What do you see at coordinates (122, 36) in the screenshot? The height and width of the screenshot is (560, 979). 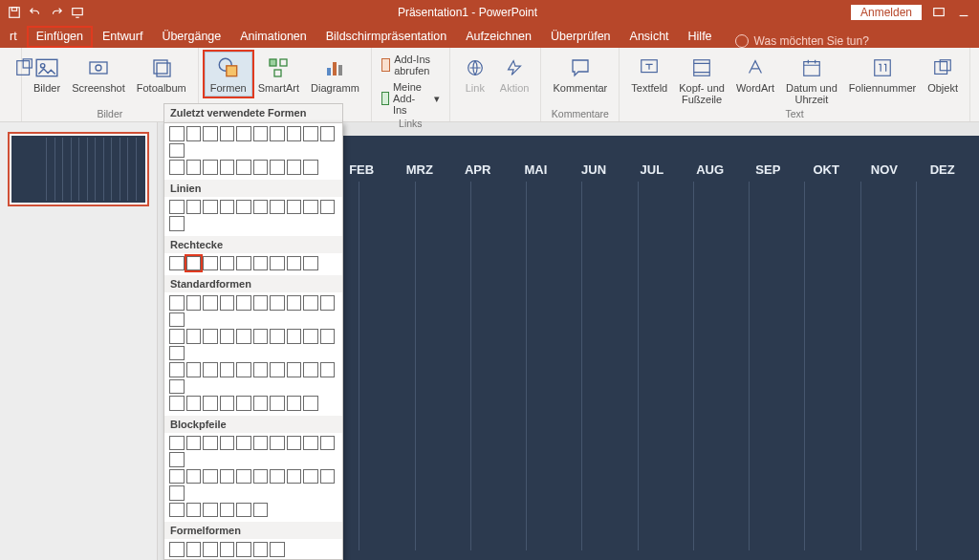 I see `tab-entwurf: Entwurf` at bounding box center [122, 36].